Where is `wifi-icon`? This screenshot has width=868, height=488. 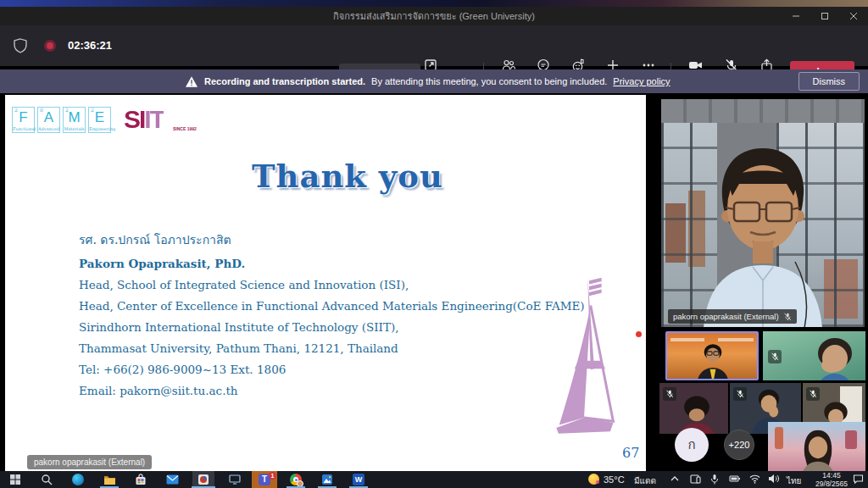 wifi-icon is located at coordinates (754, 479).